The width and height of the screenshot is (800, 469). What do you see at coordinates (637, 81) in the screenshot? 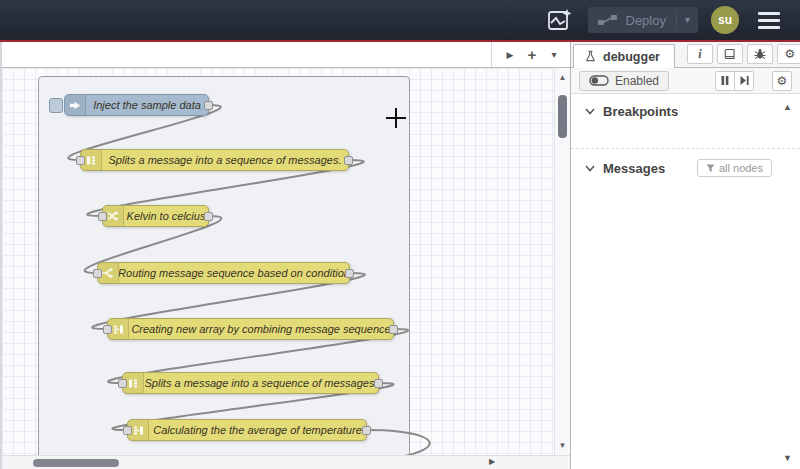
I see `enabled-label: Enabled` at bounding box center [637, 81].